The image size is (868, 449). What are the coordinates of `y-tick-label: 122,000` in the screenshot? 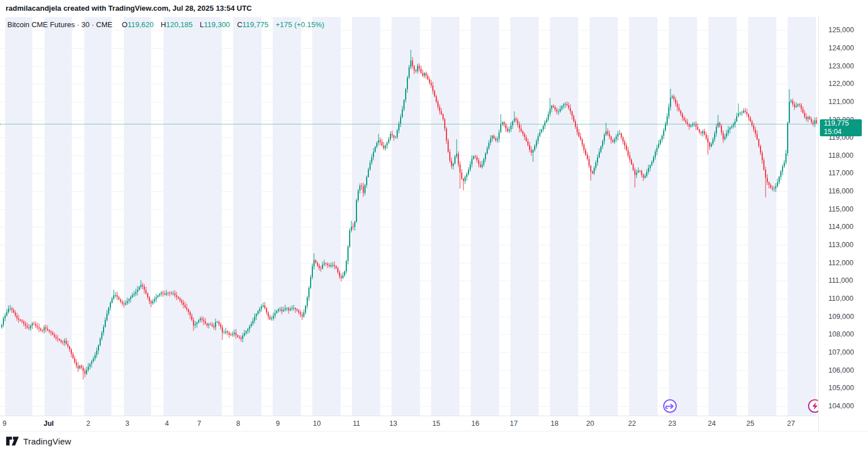 It's located at (841, 84).